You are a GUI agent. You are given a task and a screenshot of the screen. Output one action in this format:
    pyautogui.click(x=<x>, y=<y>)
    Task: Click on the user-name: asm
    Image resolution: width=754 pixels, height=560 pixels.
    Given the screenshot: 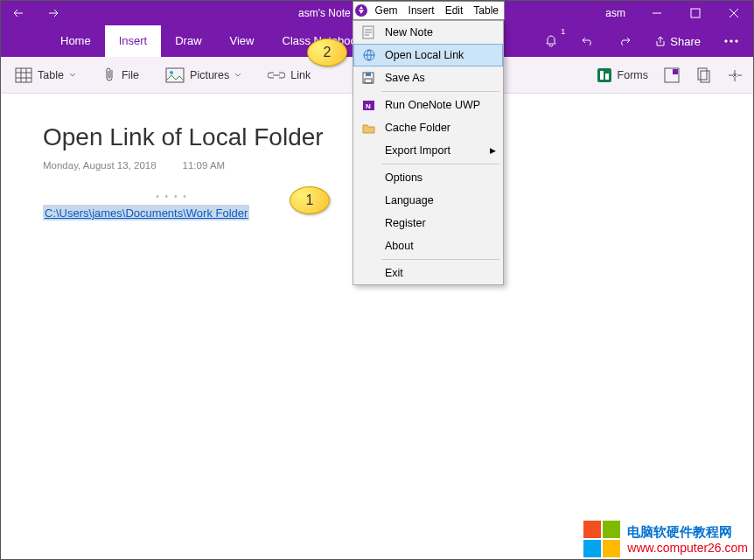 What is the action you would take?
    pyautogui.click(x=616, y=13)
    